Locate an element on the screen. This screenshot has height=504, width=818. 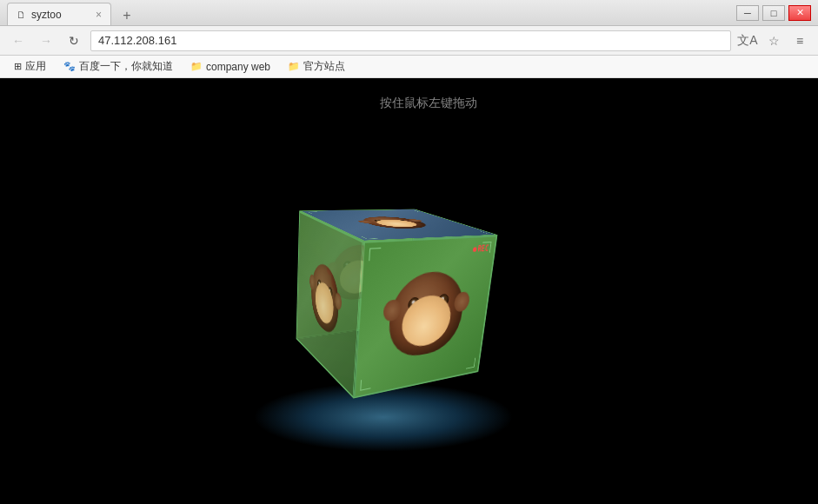
tab-page-icon: 🗋 is located at coordinates (21, 15).